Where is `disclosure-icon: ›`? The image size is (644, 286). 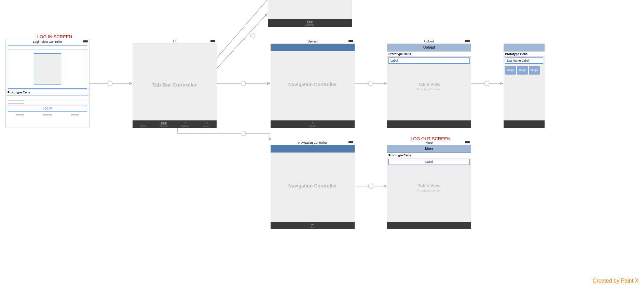
disclosure-icon: › is located at coordinates (467, 61).